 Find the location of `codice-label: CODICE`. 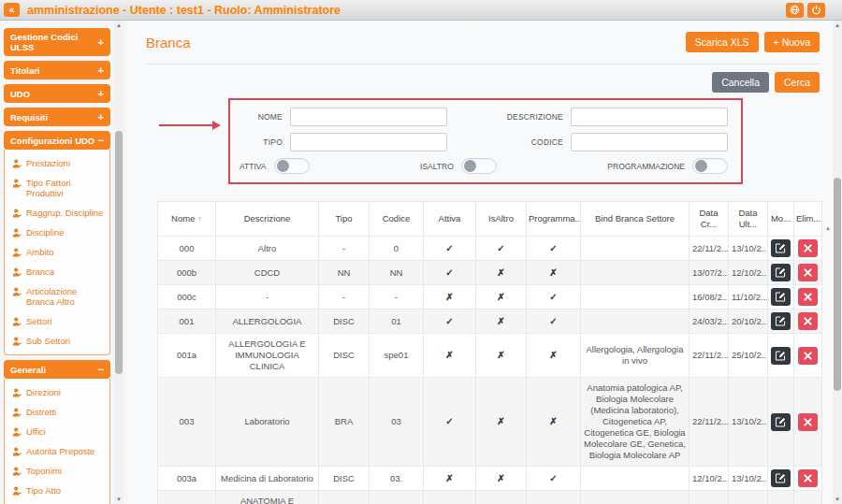

codice-label: CODICE is located at coordinates (524, 142).